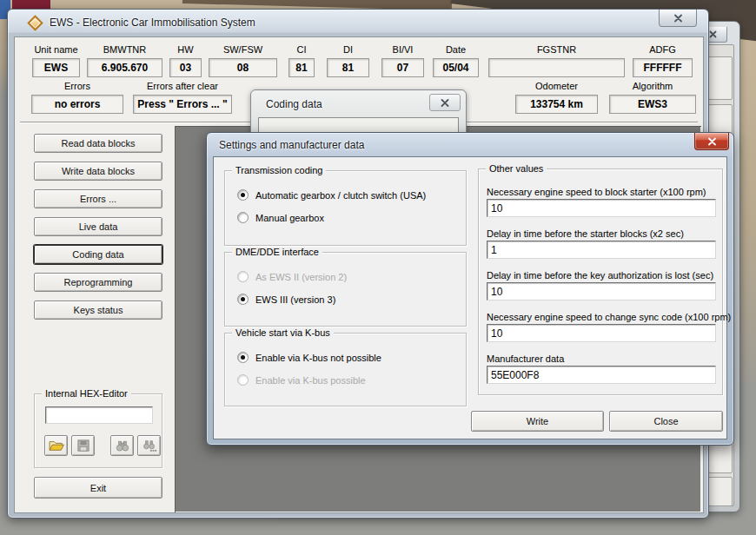 The image size is (756, 535). What do you see at coordinates (122, 446) in the screenshot?
I see `hex-find-button` at bounding box center [122, 446].